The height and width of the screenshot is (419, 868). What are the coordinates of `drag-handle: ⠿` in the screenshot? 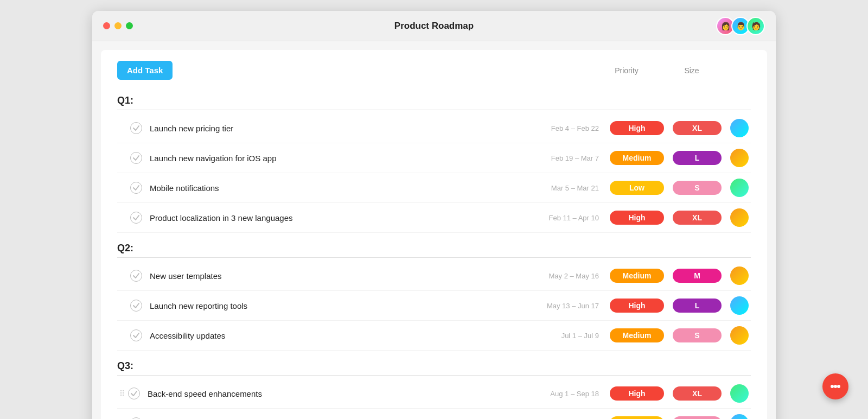 It's located at (122, 393).